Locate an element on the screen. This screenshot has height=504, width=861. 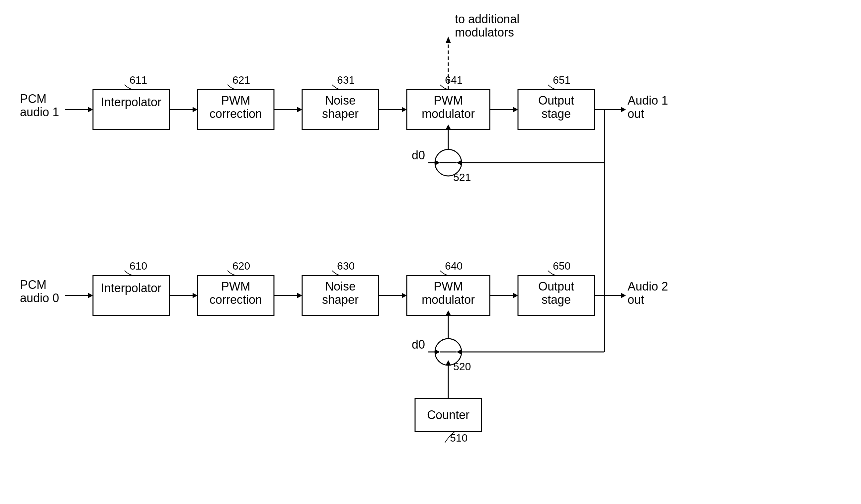
block-651-label2: stage is located at coordinates (556, 114).